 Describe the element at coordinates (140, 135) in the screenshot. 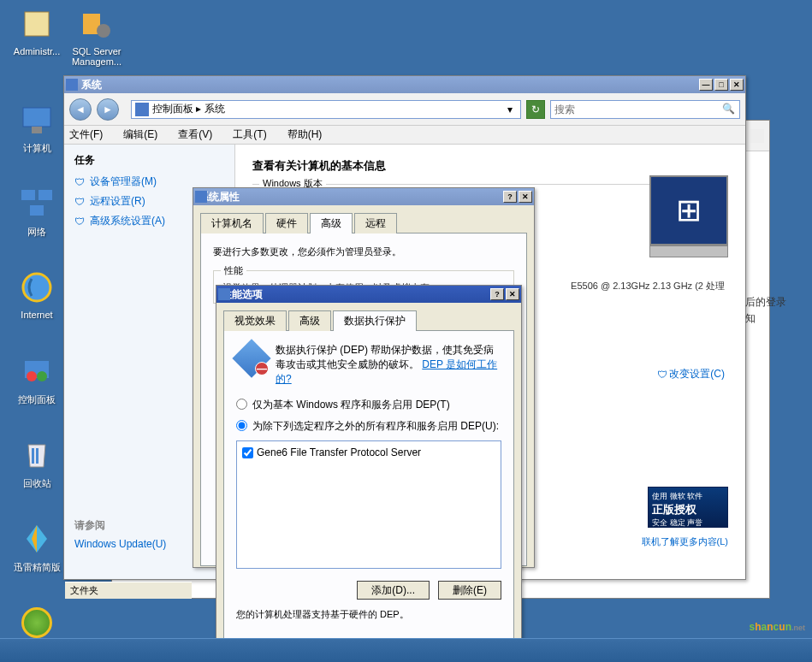

I see `menu-item: 编辑(E)` at that location.